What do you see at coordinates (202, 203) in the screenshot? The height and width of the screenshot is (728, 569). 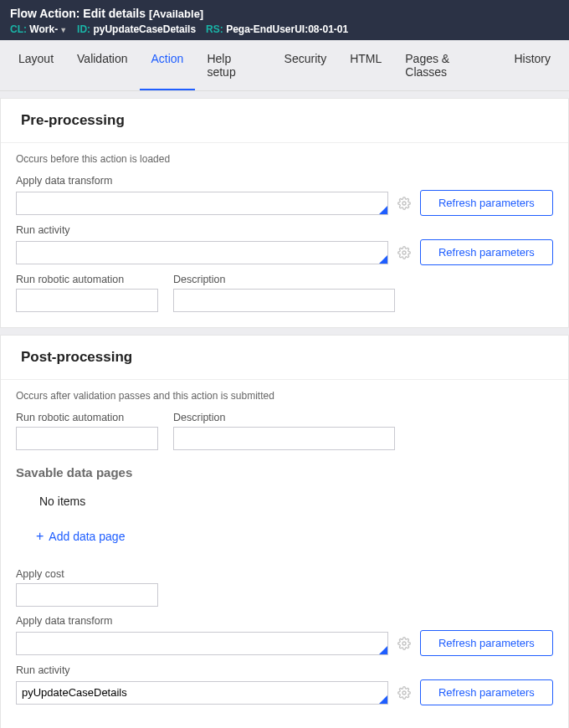 I see `pre-apply-dt-input` at bounding box center [202, 203].